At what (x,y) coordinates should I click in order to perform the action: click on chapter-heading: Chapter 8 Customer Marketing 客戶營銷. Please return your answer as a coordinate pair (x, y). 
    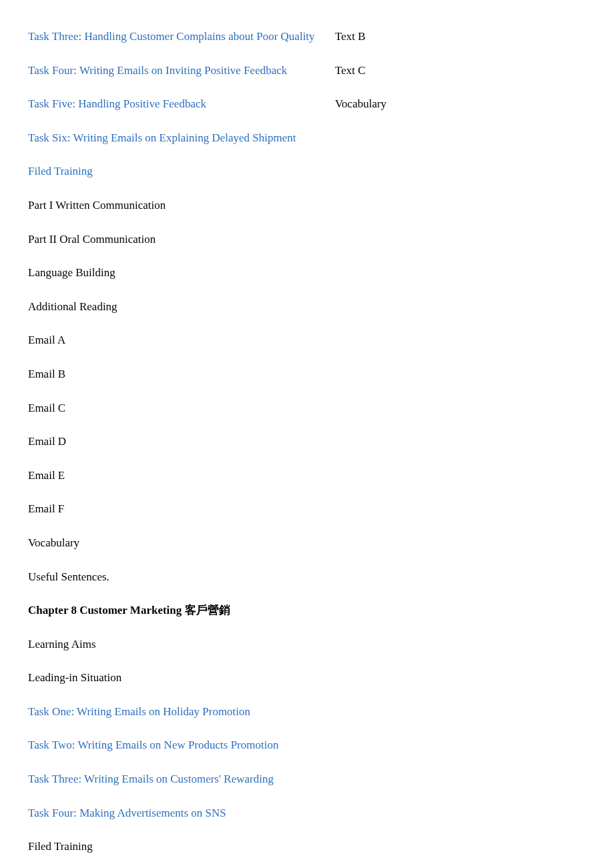
    Looking at the image, I should click on (129, 610).